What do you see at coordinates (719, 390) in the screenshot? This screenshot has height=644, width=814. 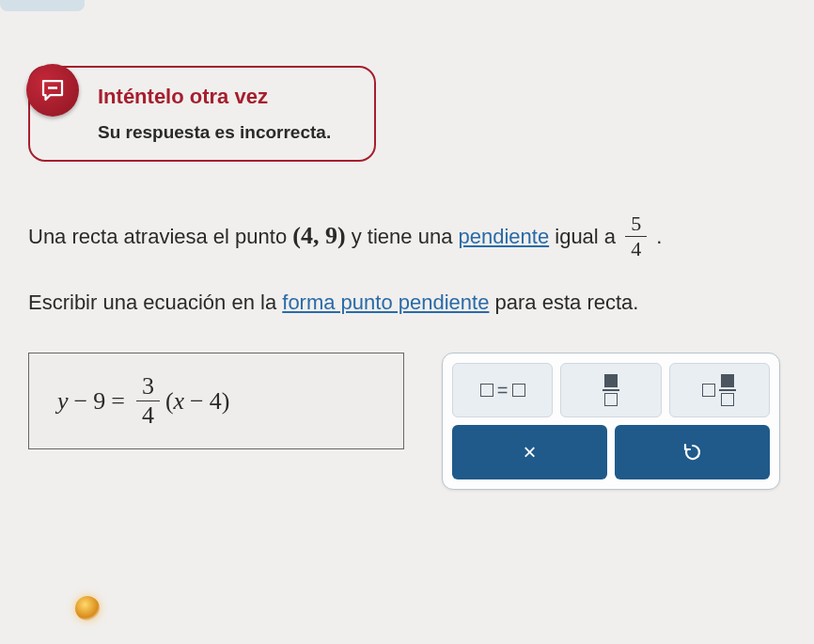 I see `mixed-fraction-icon` at bounding box center [719, 390].